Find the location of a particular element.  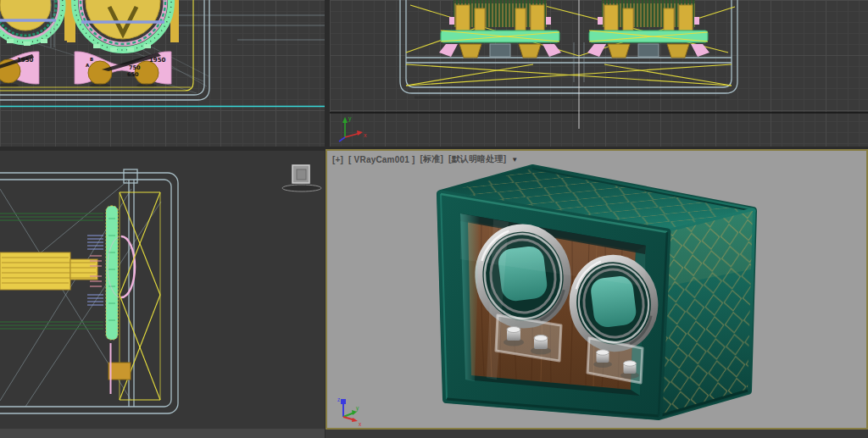

viewport-pov-menu: [ VRayCam001 ] is located at coordinates (381, 159).